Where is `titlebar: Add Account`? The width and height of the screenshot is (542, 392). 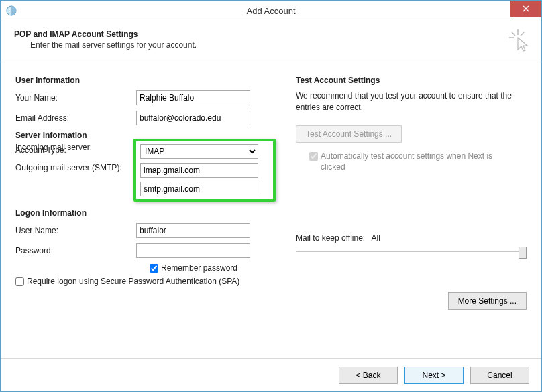
titlebar: Add Account is located at coordinates (271, 11).